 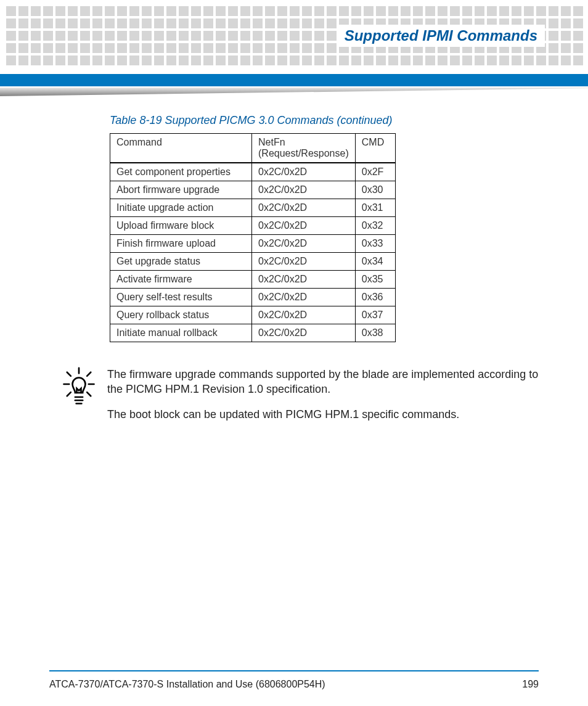 What do you see at coordinates (253, 226) in the screenshot?
I see `table-row: Upload firmware block0x2C/0x2D0x32` at bounding box center [253, 226].